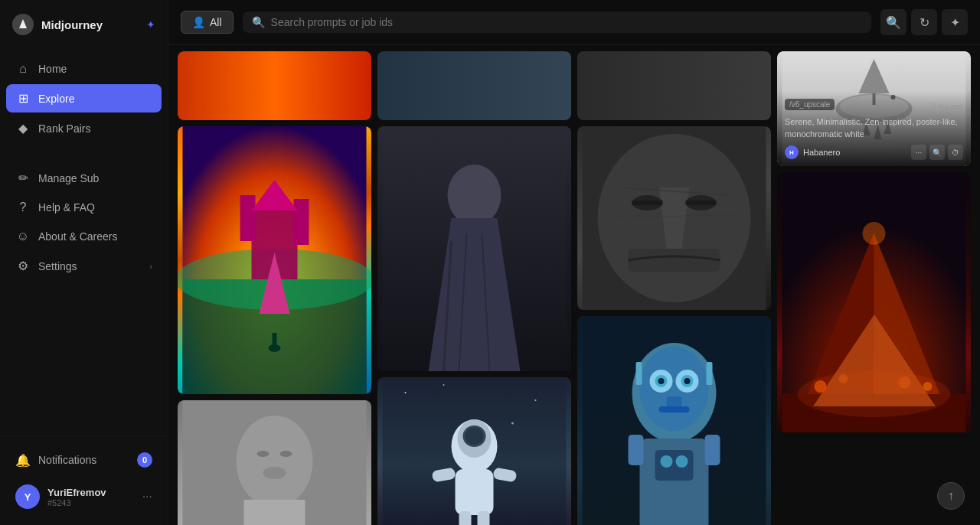  I want to click on manage-sub-icon: ✏, so click(23, 178).